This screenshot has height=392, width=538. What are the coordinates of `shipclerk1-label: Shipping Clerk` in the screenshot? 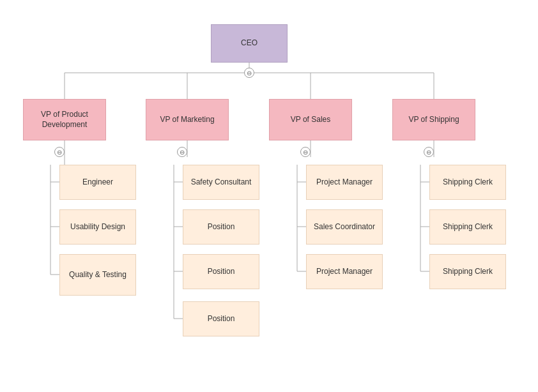 It's located at (468, 183).